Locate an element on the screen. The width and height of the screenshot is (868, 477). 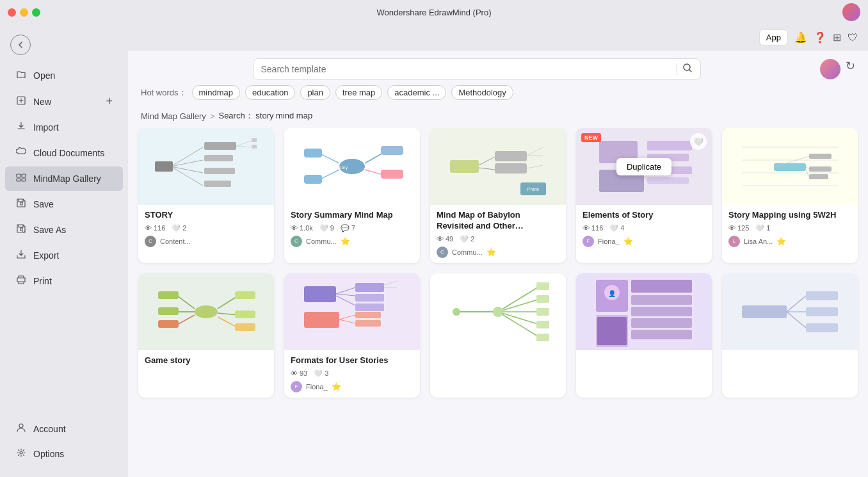
heart-button: 🤍 is located at coordinates (698, 141).